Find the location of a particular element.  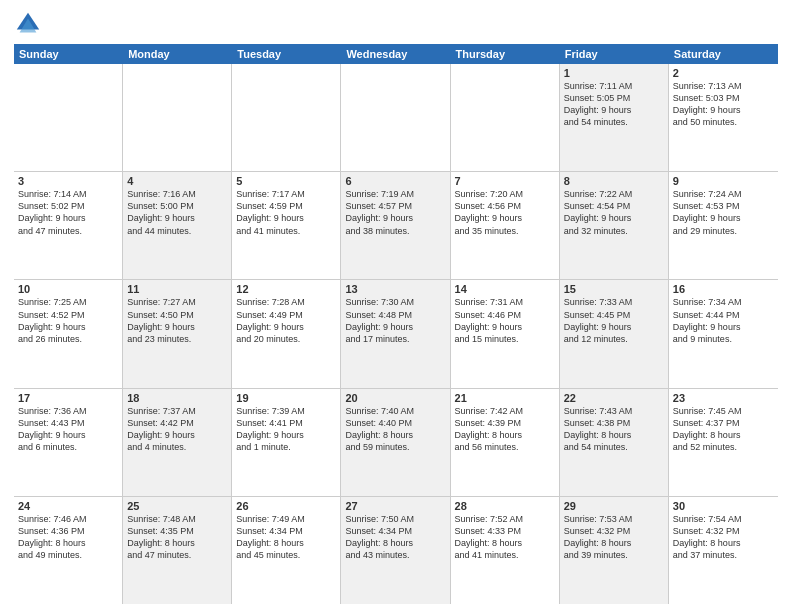

day-number: 4 is located at coordinates (177, 181).